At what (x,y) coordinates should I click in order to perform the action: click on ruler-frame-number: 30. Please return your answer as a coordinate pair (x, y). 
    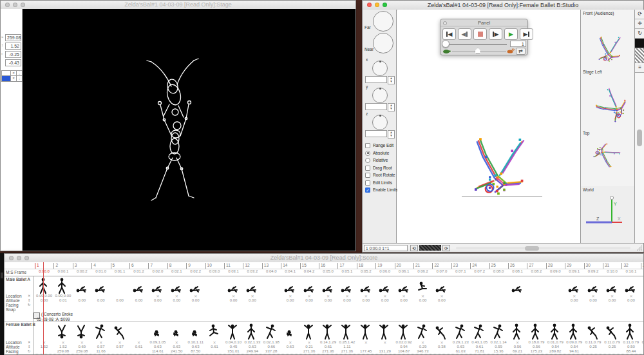
    Looking at the image, I should click on (594, 265).